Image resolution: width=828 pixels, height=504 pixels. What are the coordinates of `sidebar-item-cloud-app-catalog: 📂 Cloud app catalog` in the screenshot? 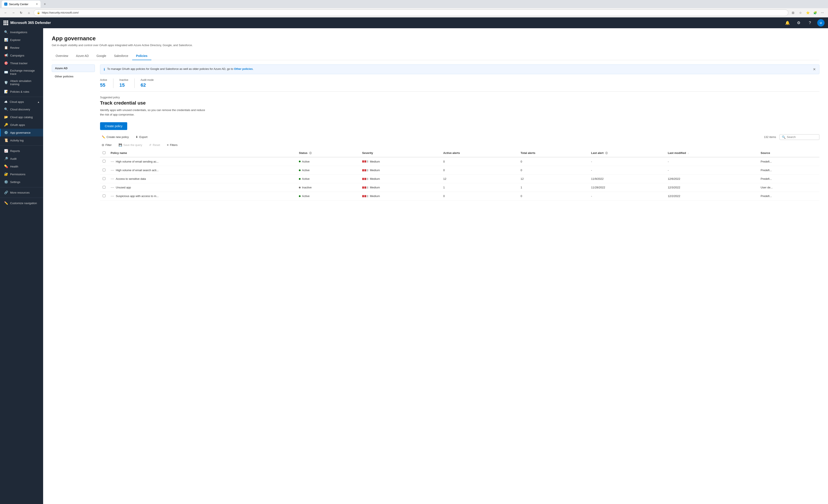 It's located at (22, 117).